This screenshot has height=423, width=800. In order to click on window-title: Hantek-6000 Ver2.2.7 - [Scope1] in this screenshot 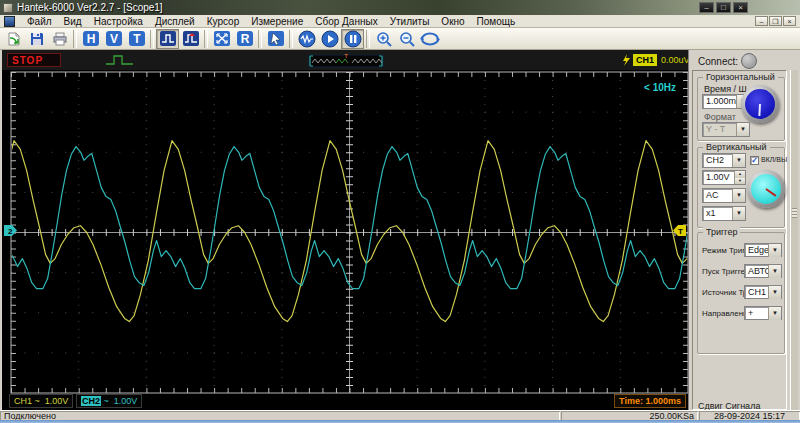, I will do `click(90, 8)`.